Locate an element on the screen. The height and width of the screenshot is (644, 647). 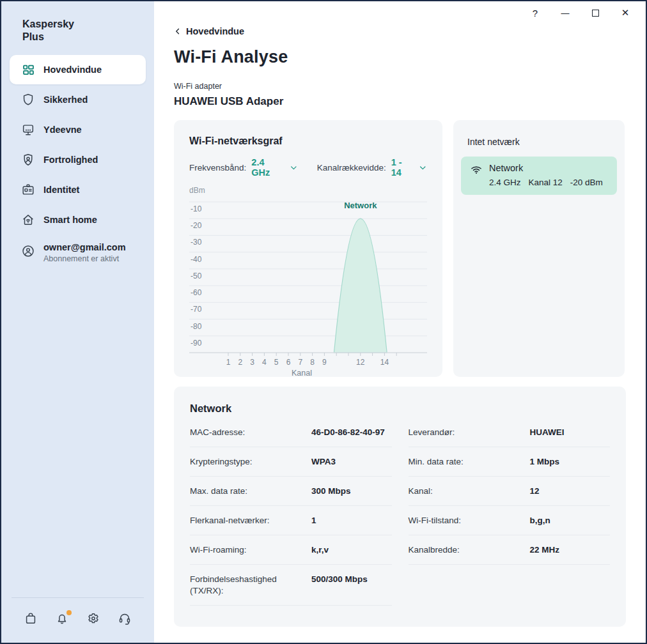
support-button is located at coordinates (125, 620).